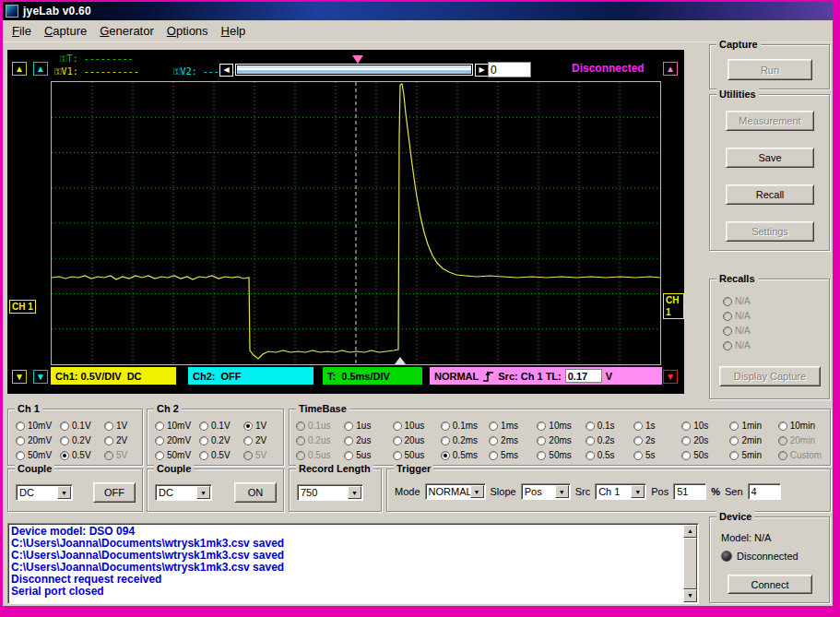 This screenshot has width=840, height=617. What do you see at coordinates (41, 376) in the screenshot?
I see `ch2-down-button: ▼` at bounding box center [41, 376].